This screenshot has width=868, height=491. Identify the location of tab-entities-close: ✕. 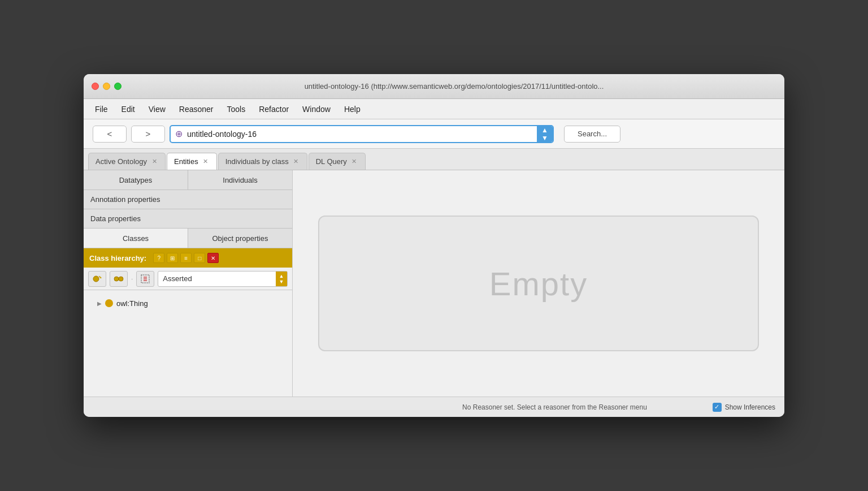
(206, 162).